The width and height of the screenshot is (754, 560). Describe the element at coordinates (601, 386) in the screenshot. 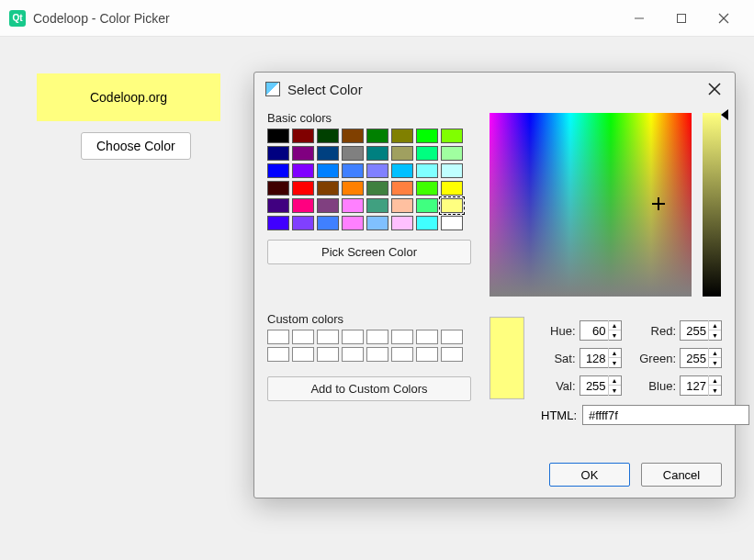

I see `val-spinbox: ▲▼` at that location.